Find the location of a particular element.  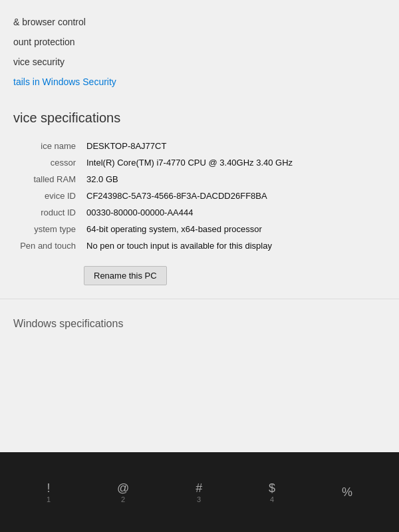

spec-value-system-type: 64-bit operating system, x64-based proce… is located at coordinates (236, 229).